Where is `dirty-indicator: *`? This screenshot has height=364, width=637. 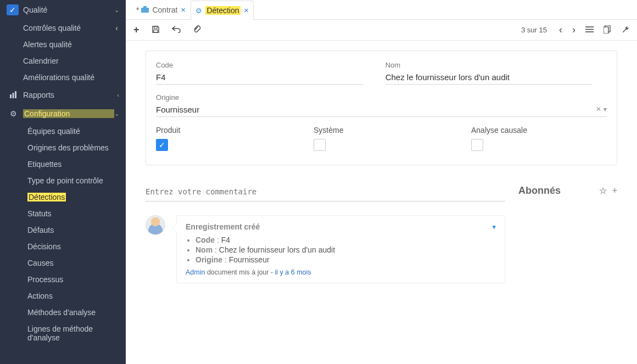 dirty-indicator: * is located at coordinates (137, 10).